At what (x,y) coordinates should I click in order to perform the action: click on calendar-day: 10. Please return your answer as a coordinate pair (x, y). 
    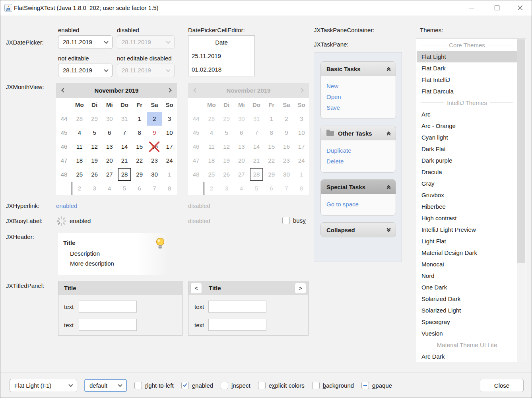
    Looking at the image, I should click on (169, 133).